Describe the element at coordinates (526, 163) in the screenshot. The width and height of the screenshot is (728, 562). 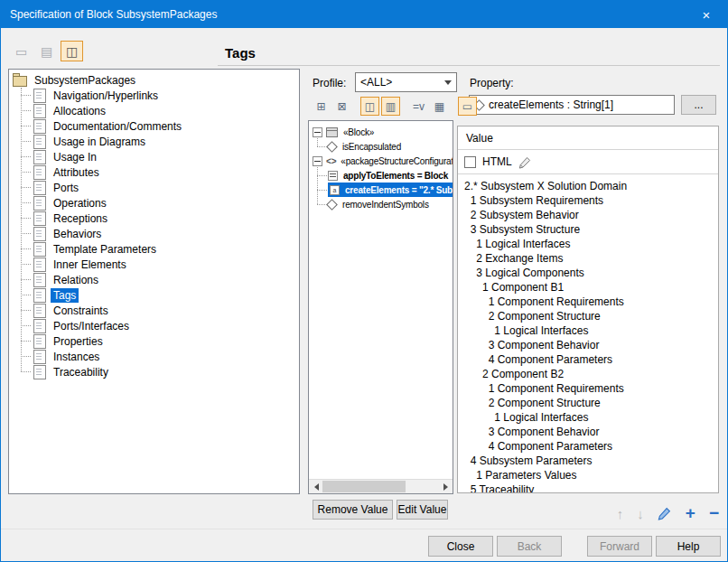
I see `edit-pencil-icon` at that location.